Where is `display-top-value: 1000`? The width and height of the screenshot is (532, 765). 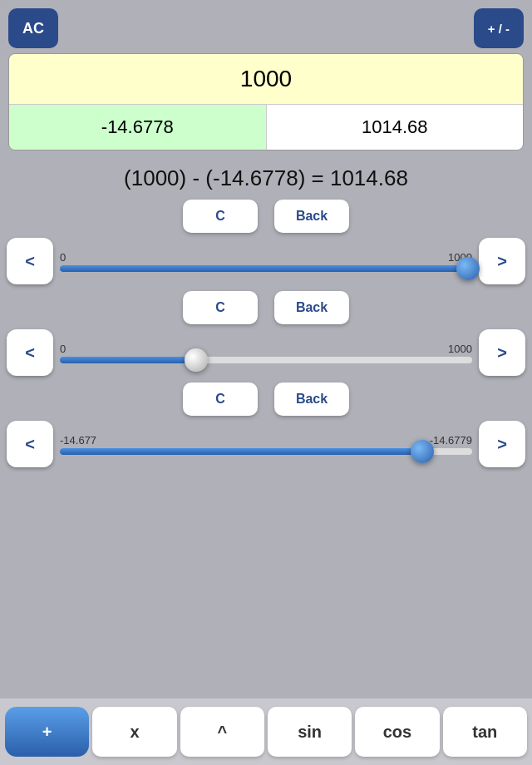
display-top-value: 1000 is located at coordinates (266, 80).